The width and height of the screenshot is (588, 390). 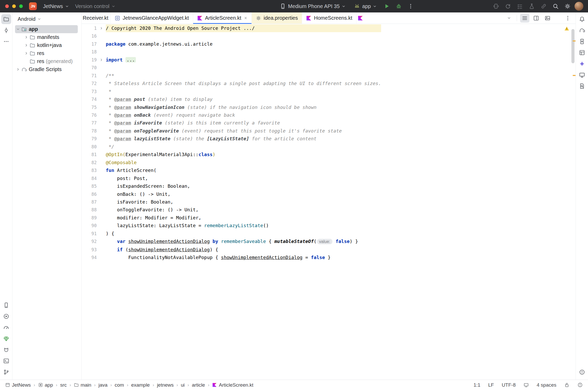 I want to click on code-text: */, so click(x=243, y=147).